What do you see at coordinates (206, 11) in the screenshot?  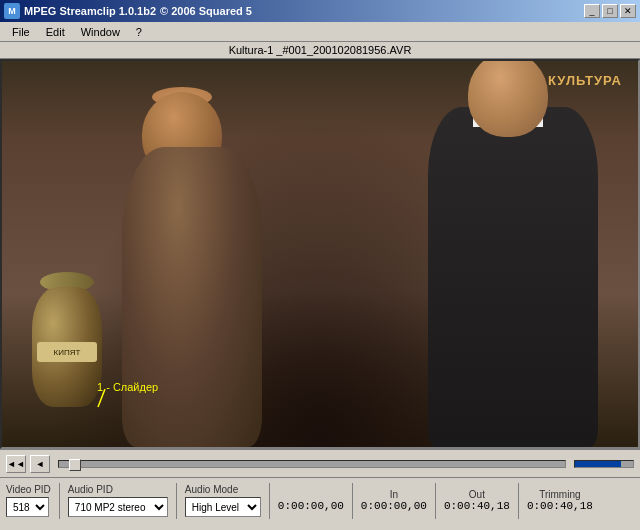 I see `app-copyright: © 2006 Squared 5` at bounding box center [206, 11].